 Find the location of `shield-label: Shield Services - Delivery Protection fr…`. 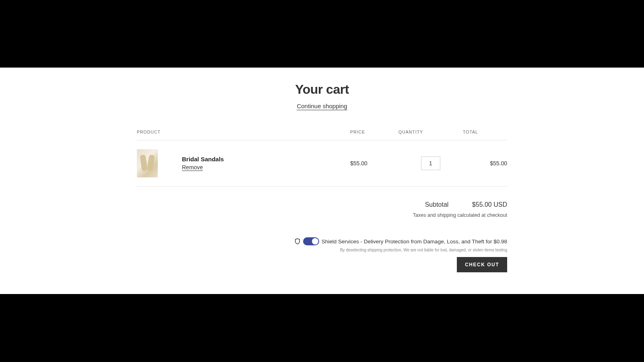

shield-label: Shield Services - Delivery Protection fr… is located at coordinates (415, 241).